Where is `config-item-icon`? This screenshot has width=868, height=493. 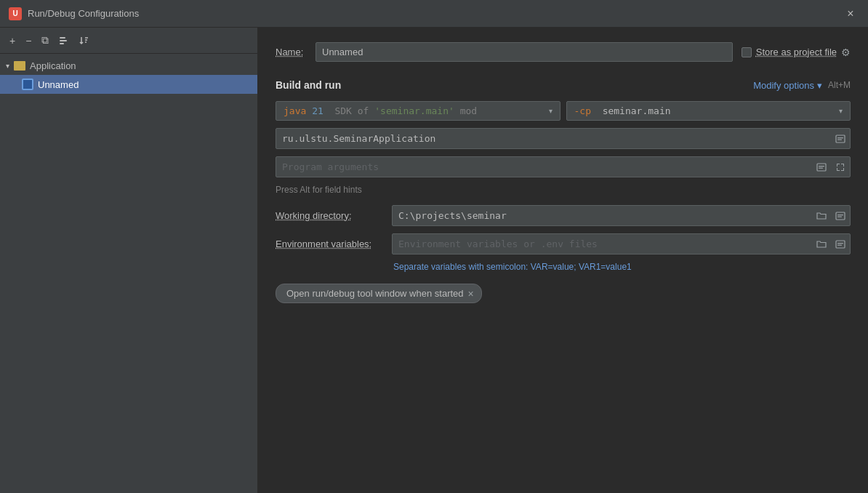 config-item-icon is located at coordinates (28, 84).